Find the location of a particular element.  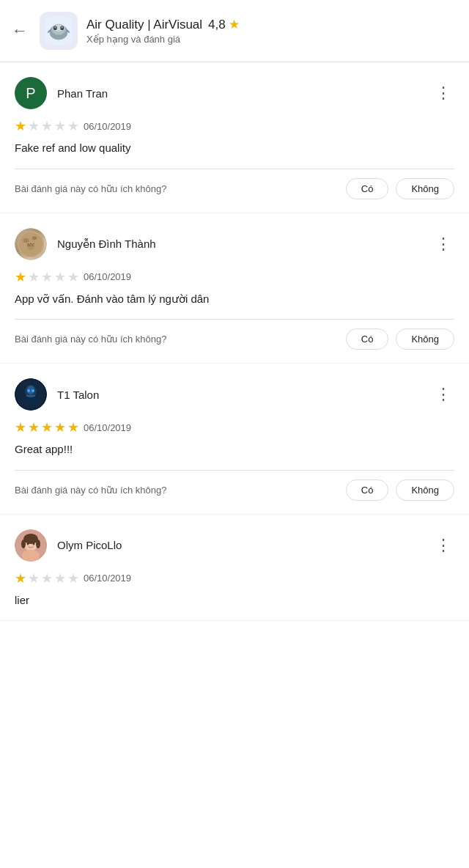

reviewer-name: Olym PicoLlo is located at coordinates (245, 545).